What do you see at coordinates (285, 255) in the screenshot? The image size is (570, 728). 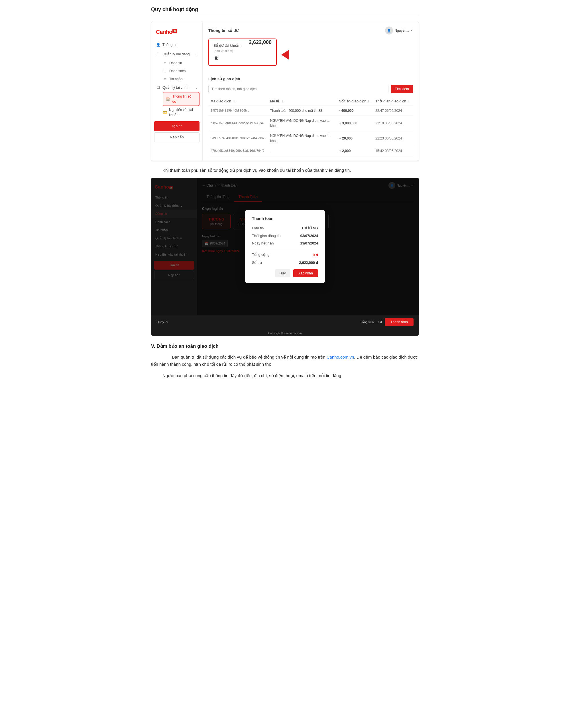 I see `modal-row-tongcong: Tổng cộng 0 đ` at bounding box center [285, 255].